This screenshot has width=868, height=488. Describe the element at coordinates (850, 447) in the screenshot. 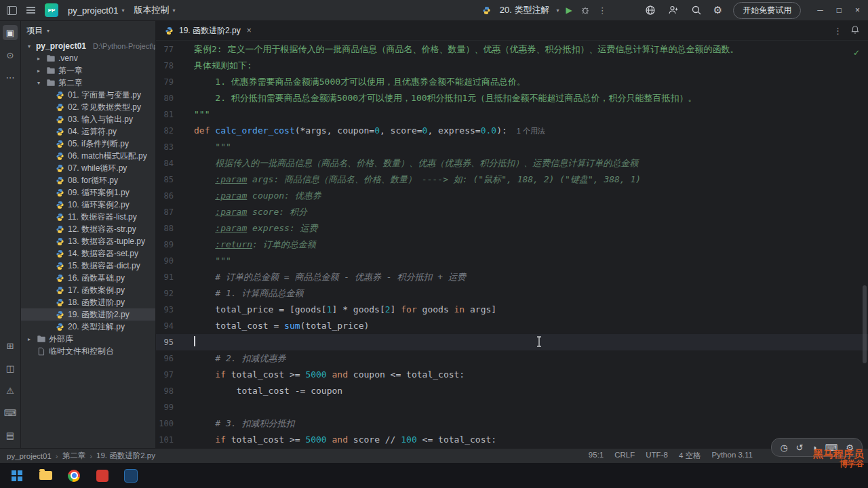

I see `settings-icon: ⚙` at that location.